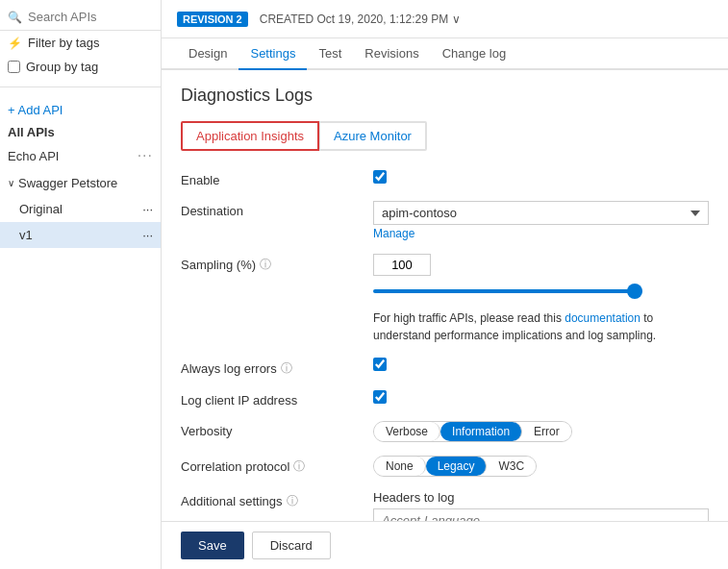 The height and width of the screenshot is (569, 728). What do you see at coordinates (380, 397) in the screenshot?
I see `log-client-ip-checkbox` at bounding box center [380, 397].